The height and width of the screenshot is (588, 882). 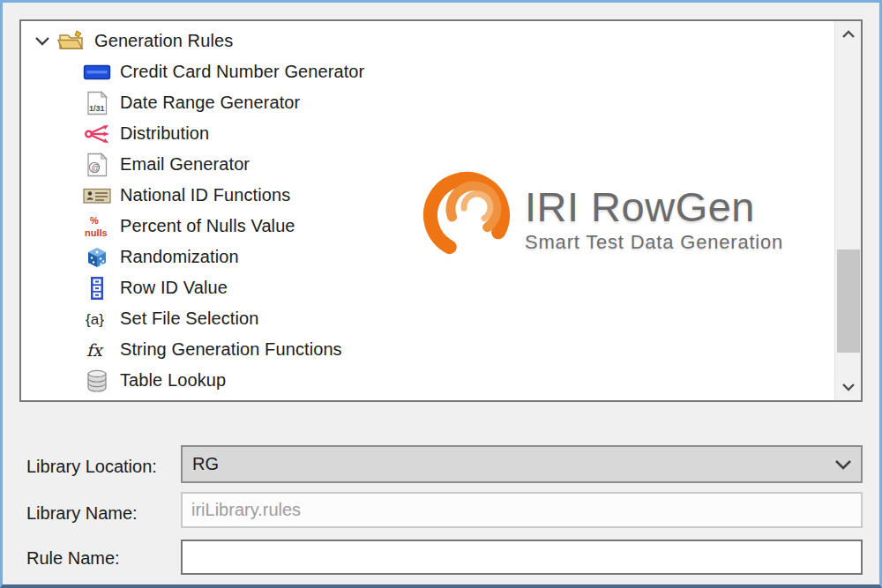 What do you see at coordinates (505, 464) in the screenshot?
I see `library-location-value: RG` at bounding box center [505, 464].